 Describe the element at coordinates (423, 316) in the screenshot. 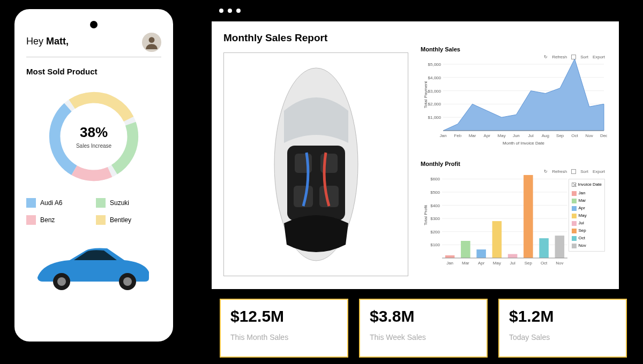

I see `kpi-value: $3.8M` at that location.